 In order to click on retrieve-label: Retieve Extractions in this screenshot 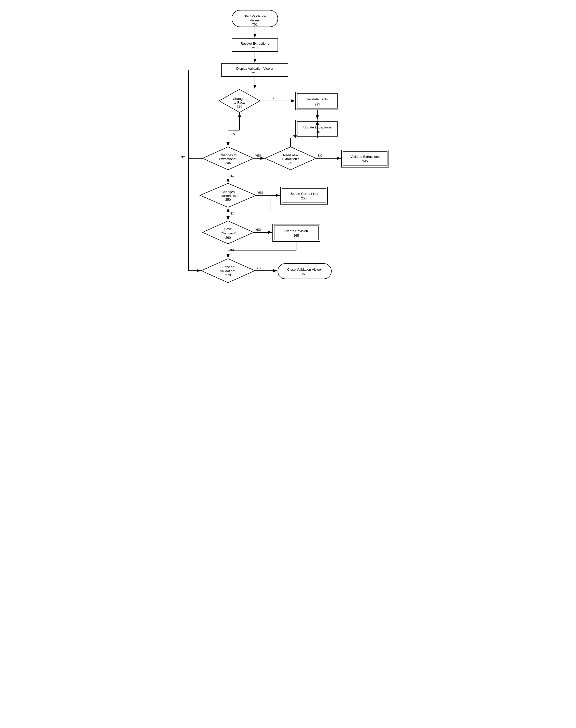, I will do `click(255, 44)`.